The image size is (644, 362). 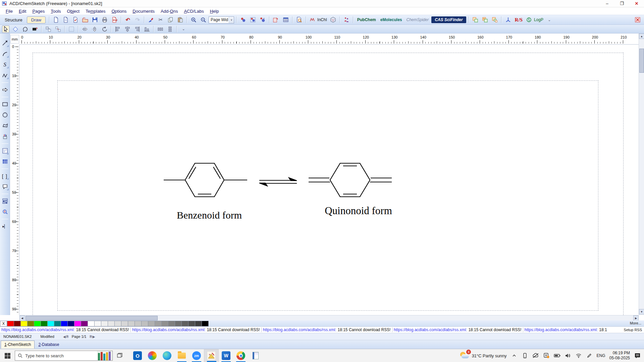 What do you see at coordinates (5, 212) in the screenshot?
I see `structure-search-tool-icon` at bounding box center [5, 212].